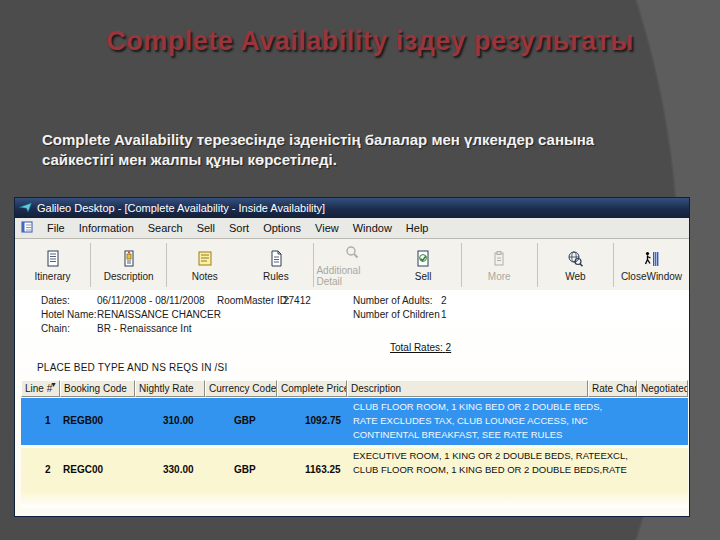 This screenshot has height=540, width=720. Describe the element at coordinates (424, 276) in the screenshot. I see `sell-label: Sell` at that location.